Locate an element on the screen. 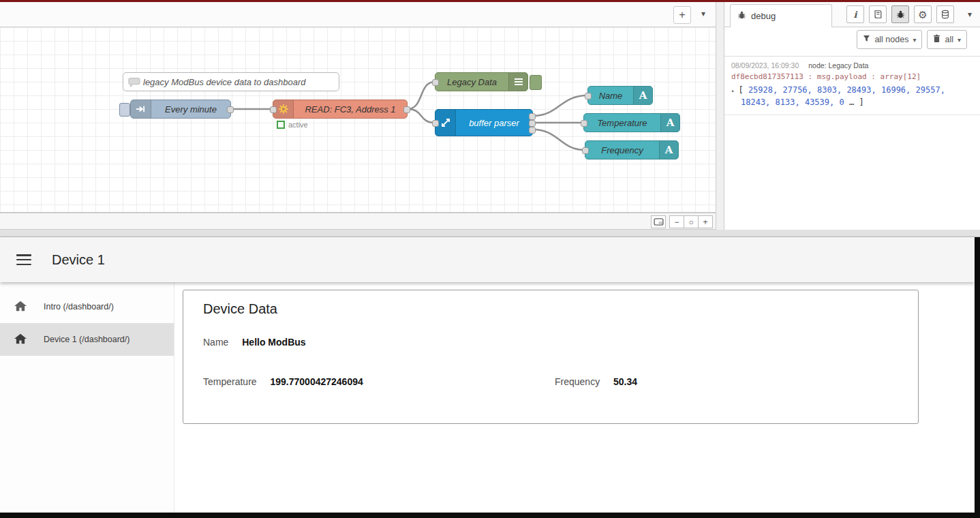 The height and width of the screenshot is (518, 980). window-frame-bottom is located at coordinates (490, 515).